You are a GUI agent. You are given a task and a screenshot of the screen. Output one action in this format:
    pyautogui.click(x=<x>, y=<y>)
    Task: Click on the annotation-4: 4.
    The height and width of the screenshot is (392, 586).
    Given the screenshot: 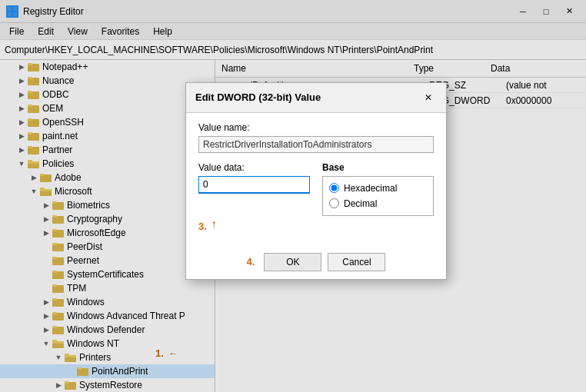 What is the action you would take?
    pyautogui.click(x=251, y=261)
    